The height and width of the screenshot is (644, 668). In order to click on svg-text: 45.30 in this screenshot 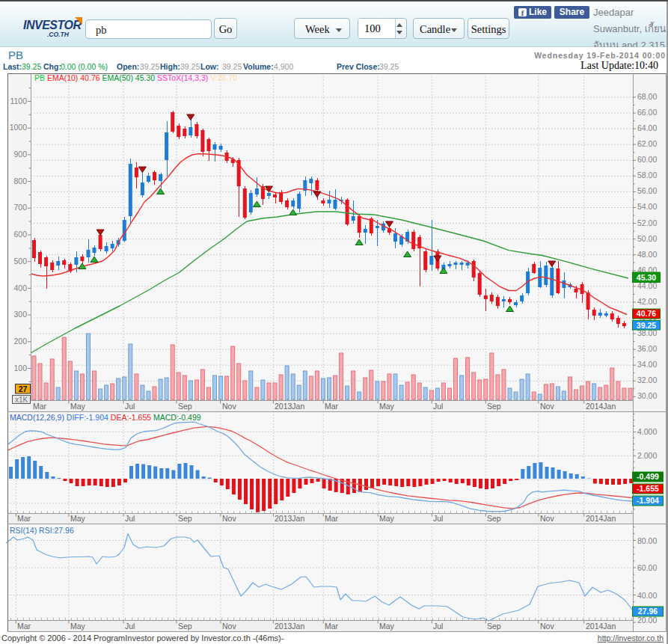, I will do `click(646, 277)`.